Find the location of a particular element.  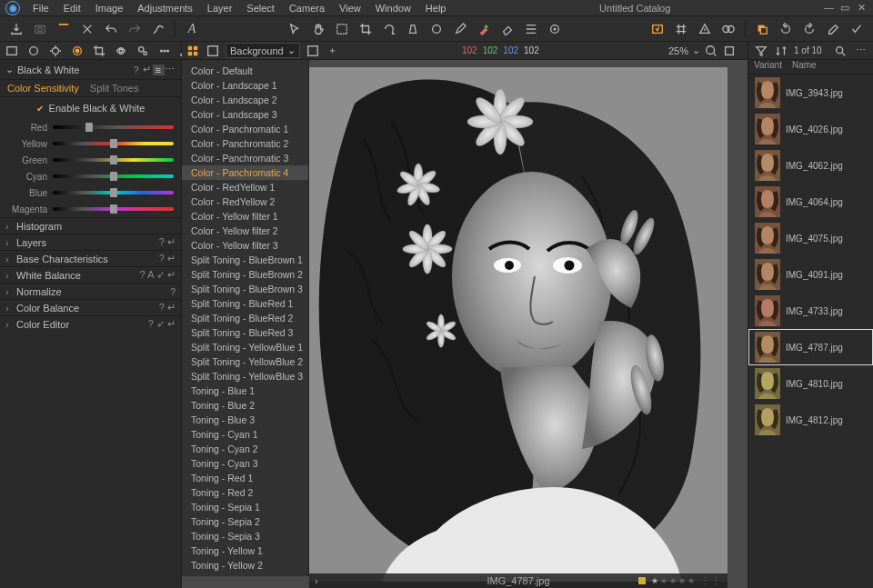

browser-row: IMG_4091.jpg is located at coordinates (811, 274).